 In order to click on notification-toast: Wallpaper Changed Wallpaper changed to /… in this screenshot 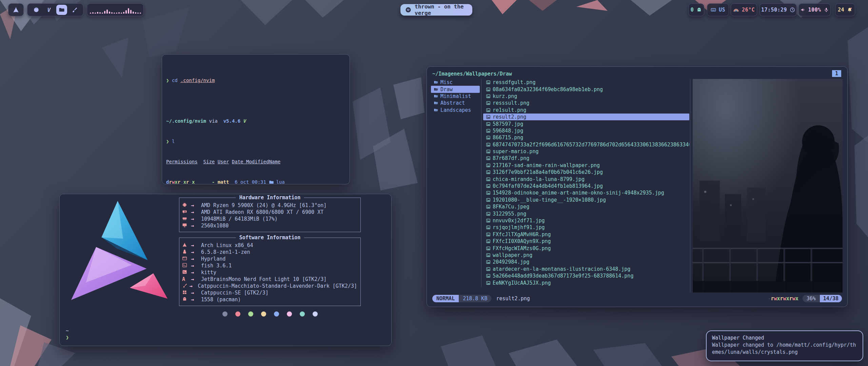, I will do `click(785, 346)`.